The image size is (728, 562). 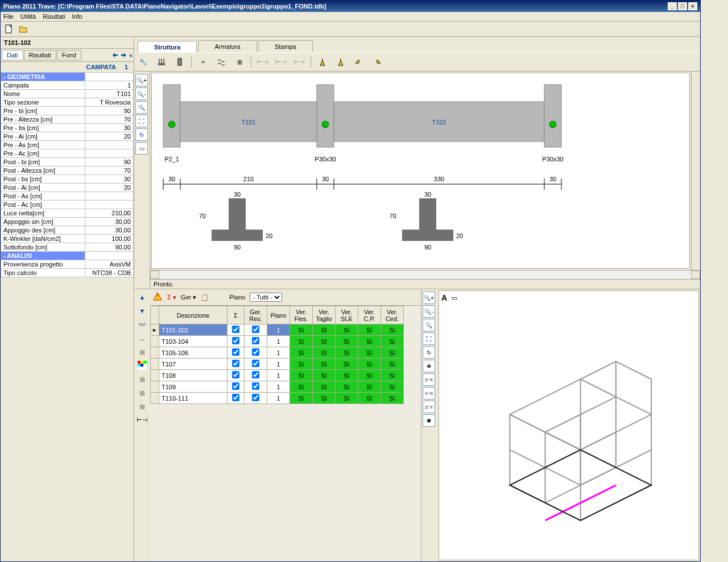 I want to click on dim-icon-3: ⊢⊣, so click(x=299, y=62).